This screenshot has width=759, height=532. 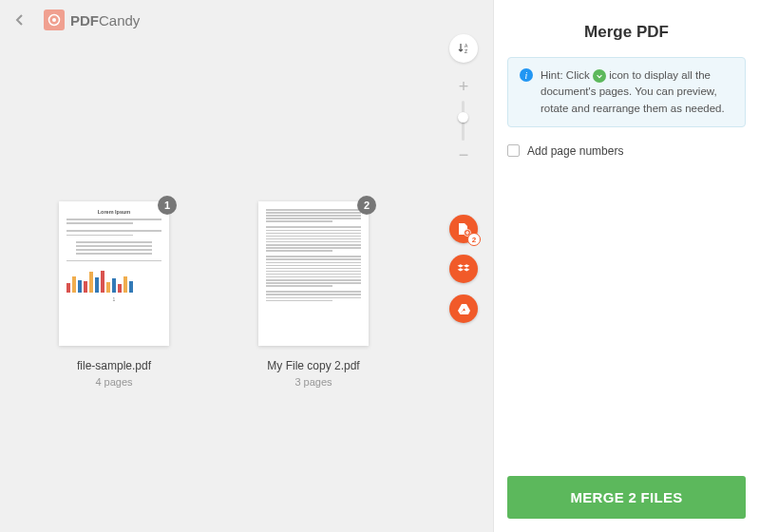 What do you see at coordinates (114, 366) in the screenshot?
I see `file-name: file-sample.pdf` at bounding box center [114, 366].